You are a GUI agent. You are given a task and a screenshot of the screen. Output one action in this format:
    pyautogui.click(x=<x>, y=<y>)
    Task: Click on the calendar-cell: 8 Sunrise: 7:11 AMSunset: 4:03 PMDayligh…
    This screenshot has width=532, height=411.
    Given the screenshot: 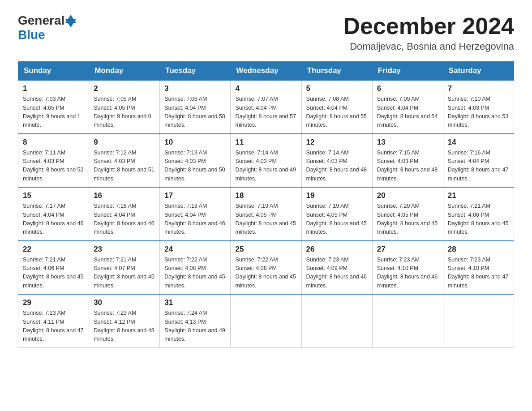 What is the action you would take?
    pyautogui.click(x=54, y=161)
    